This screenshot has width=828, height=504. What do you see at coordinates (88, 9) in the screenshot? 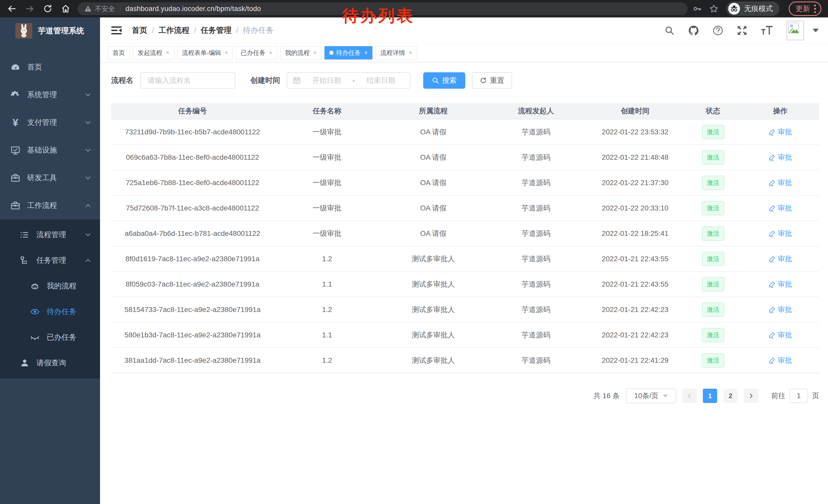
I see `security-warning-icon` at bounding box center [88, 9].